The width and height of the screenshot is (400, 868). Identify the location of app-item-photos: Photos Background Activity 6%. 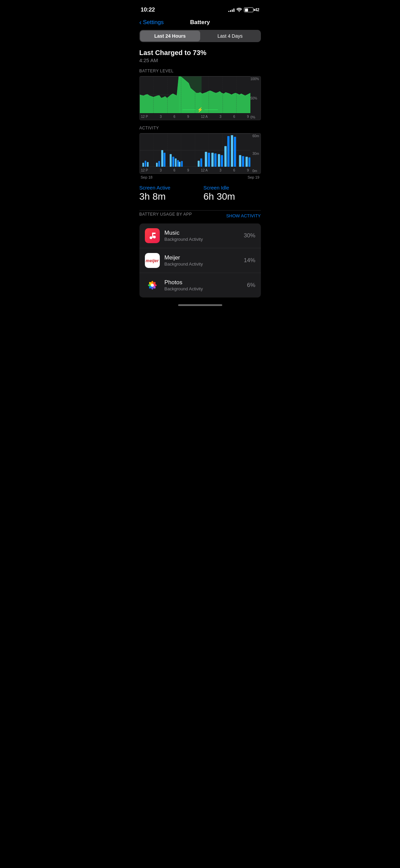
(200, 285).